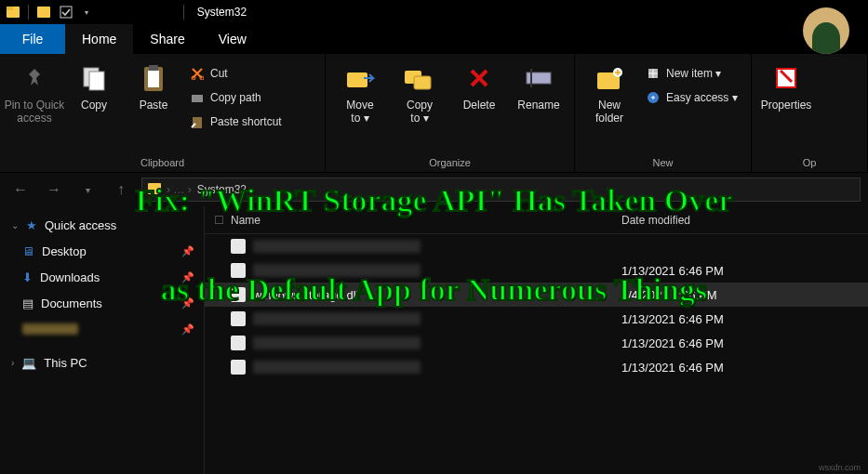 The image size is (868, 474). What do you see at coordinates (32, 225) in the screenshot?
I see `star-icon: ★` at bounding box center [32, 225].